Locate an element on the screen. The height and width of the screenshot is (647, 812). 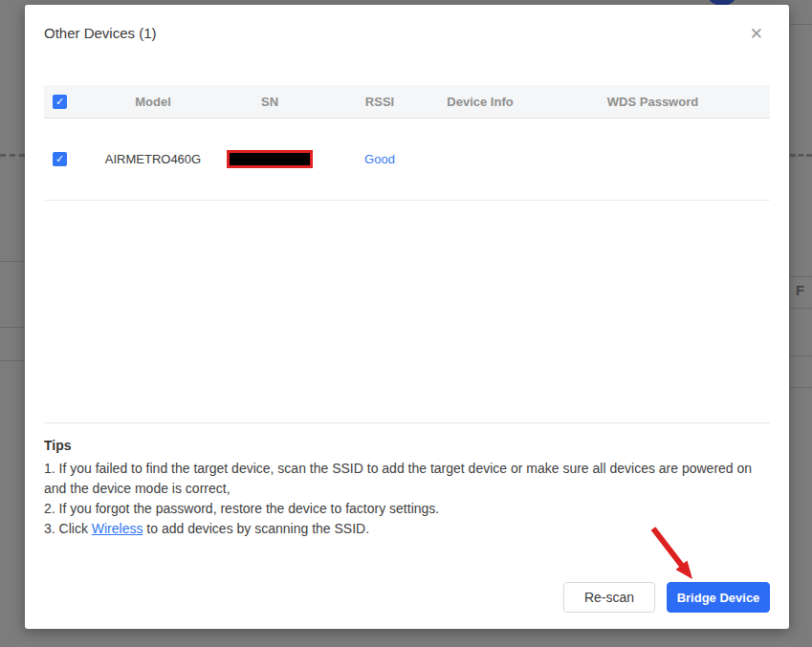
dialog-footer: Re-scan Bridge Device is located at coordinates (407, 597).